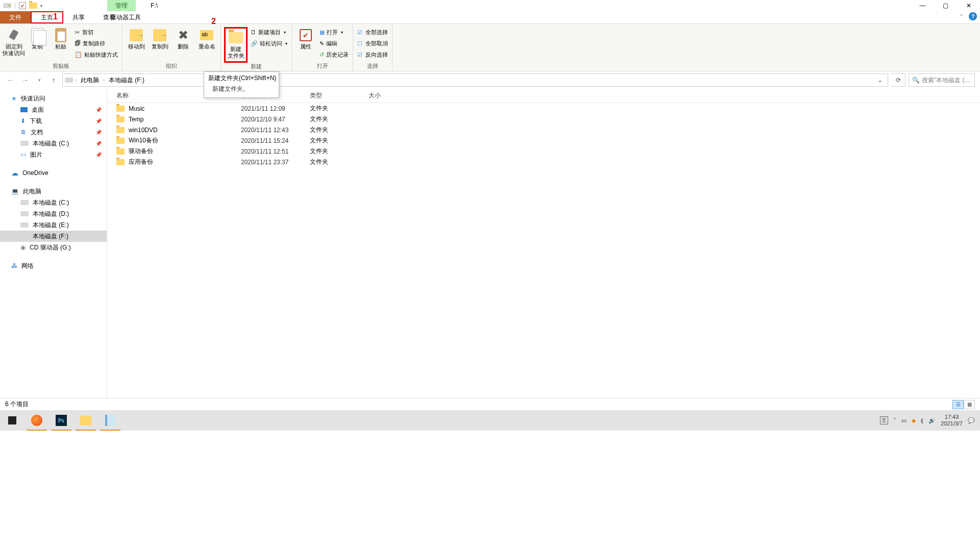  Describe the element at coordinates (914, 420) in the screenshot. I see `tray-app-icon: ◆` at that location.